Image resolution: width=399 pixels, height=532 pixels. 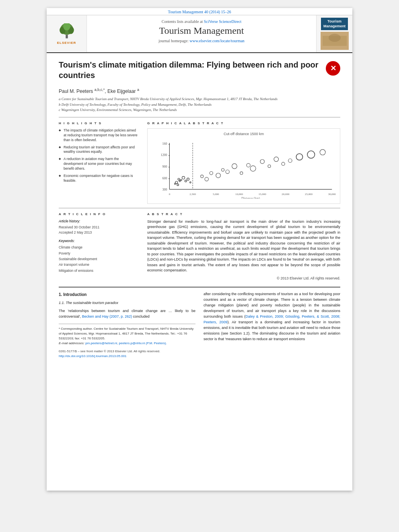 What do you see at coordinates (193, 194) in the screenshot?
I see `svg-text: 2,500` at bounding box center [193, 194].